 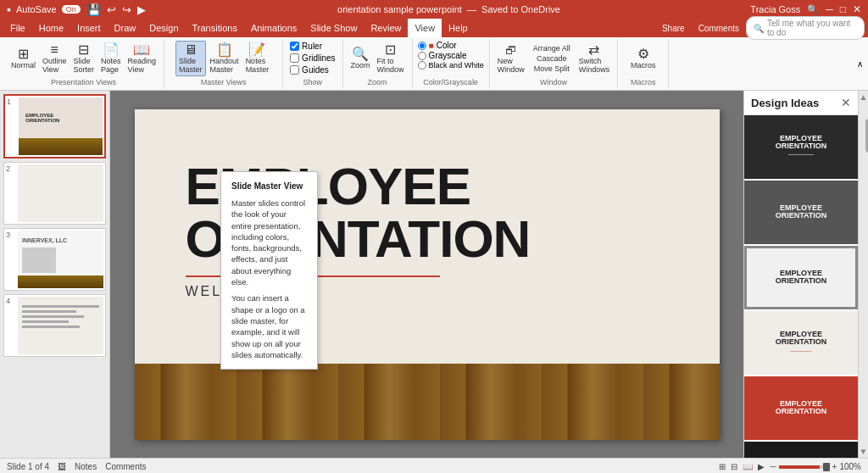 What do you see at coordinates (8, 9) in the screenshot?
I see `powerpoint-logo-icon: ▪` at bounding box center [8, 9].